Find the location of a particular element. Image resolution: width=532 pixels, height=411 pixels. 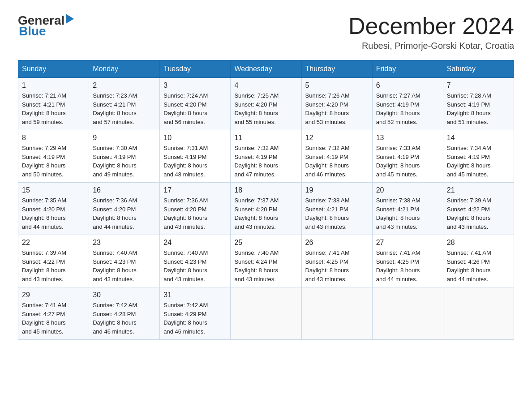

day-number: 10 is located at coordinates (195, 138).